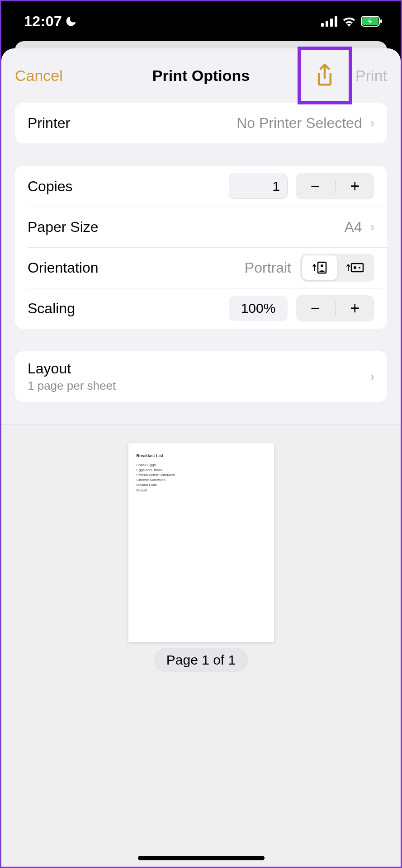 The height and width of the screenshot is (868, 402). What do you see at coordinates (349, 21) in the screenshot?
I see `wifi-icon` at bounding box center [349, 21].